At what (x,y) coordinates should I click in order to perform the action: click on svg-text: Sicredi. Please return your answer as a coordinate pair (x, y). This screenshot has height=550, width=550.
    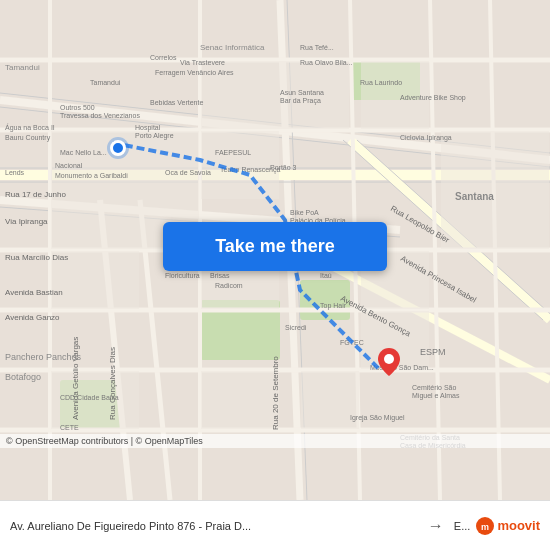
    Looking at the image, I should click on (296, 328).